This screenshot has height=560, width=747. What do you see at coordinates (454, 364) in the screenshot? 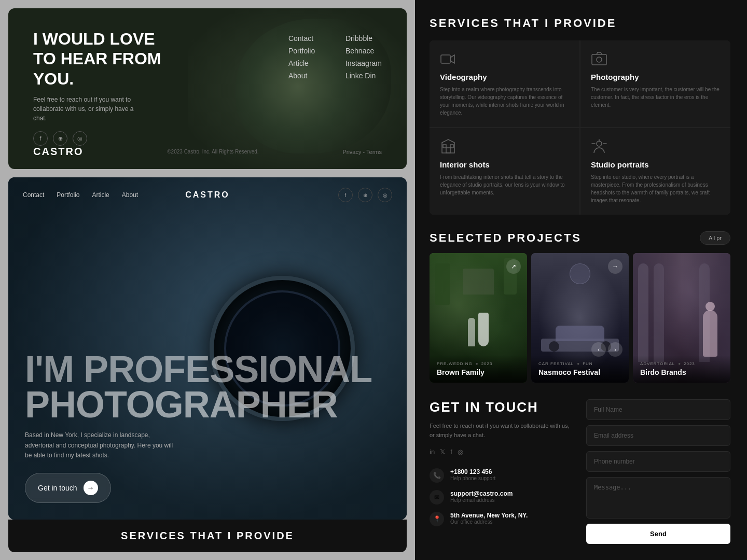
I see `project1-tag1: PRE-WEDDING` at bounding box center [454, 364].